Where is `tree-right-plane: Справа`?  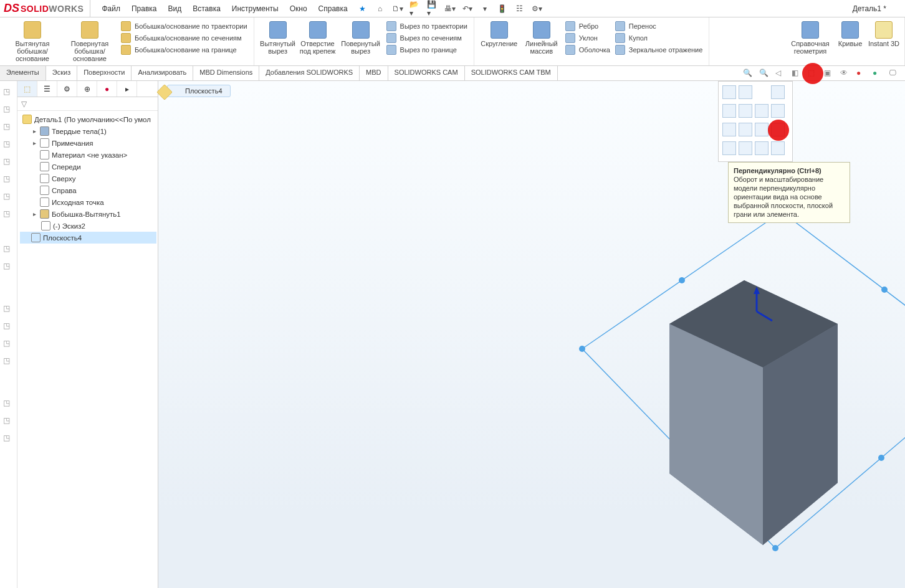
tree-right-plane: Справа is located at coordinates (89, 191).